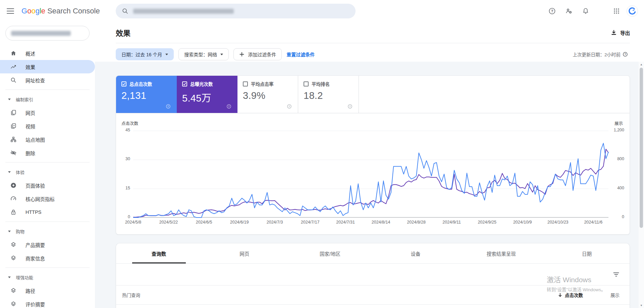 Image resolution: width=644 pixels, height=308 pixels. I want to click on metric-card-average-position: 平均排名 18.2 ?, so click(329, 95).